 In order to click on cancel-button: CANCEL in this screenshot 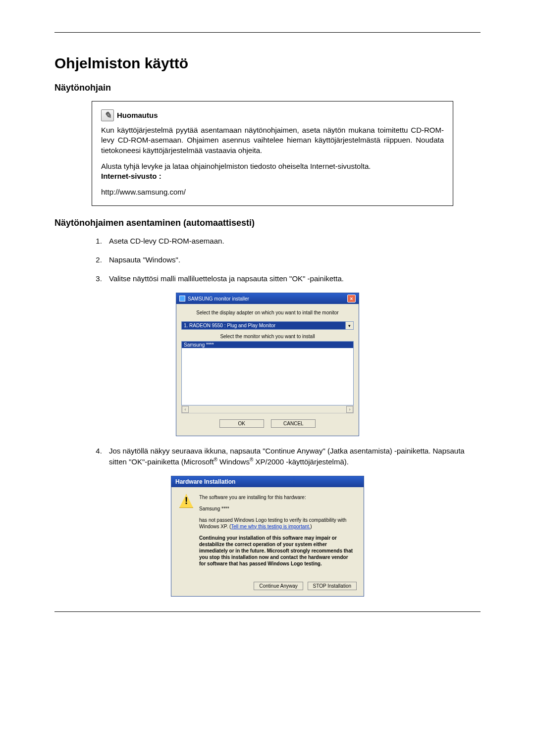, I will do `click(293, 424)`.